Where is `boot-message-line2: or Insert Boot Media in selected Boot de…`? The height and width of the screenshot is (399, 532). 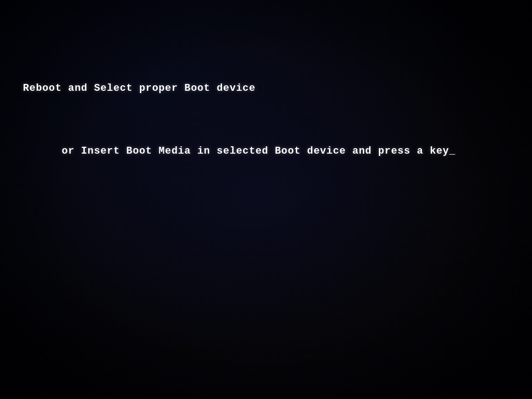
boot-message-line2: or Insert Boot Media in selected Boot de… is located at coordinates (239, 151).